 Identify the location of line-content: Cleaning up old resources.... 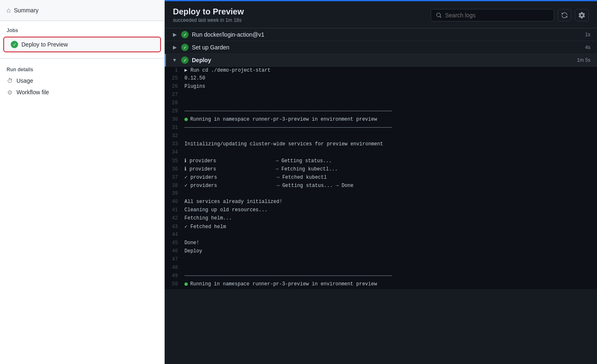
(230, 210).